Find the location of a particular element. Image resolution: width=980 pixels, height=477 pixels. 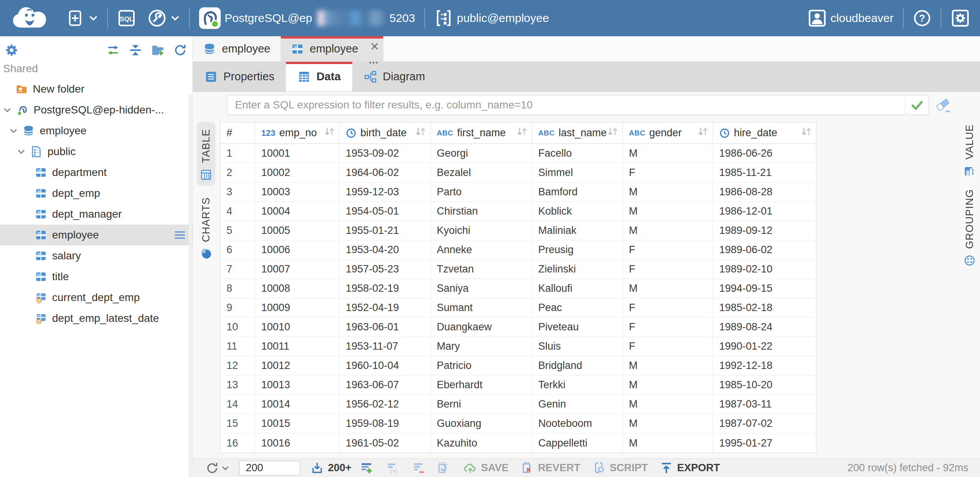

refresh-result-button is located at coordinates (217, 468).